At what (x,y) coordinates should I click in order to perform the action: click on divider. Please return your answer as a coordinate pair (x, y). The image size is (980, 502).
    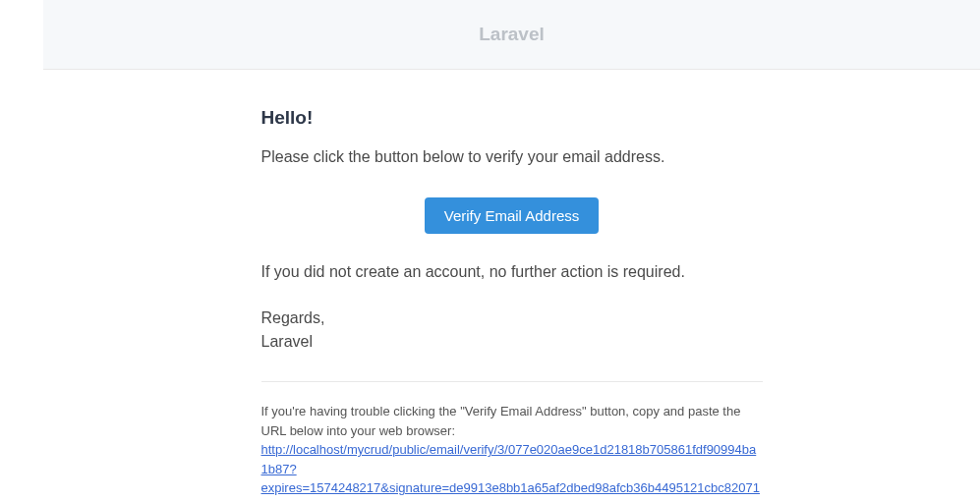
    Looking at the image, I should click on (512, 381).